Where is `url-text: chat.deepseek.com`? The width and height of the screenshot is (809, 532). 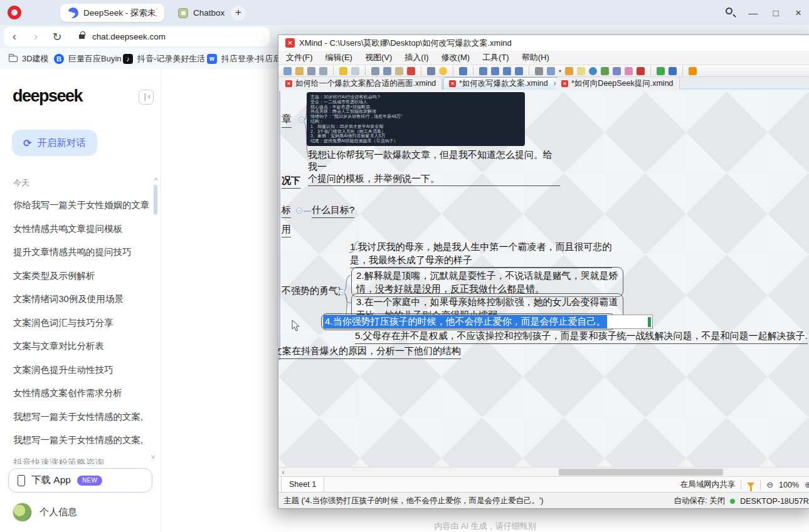
url-text: chat.deepseek.com is located at coordinates (129, 36).